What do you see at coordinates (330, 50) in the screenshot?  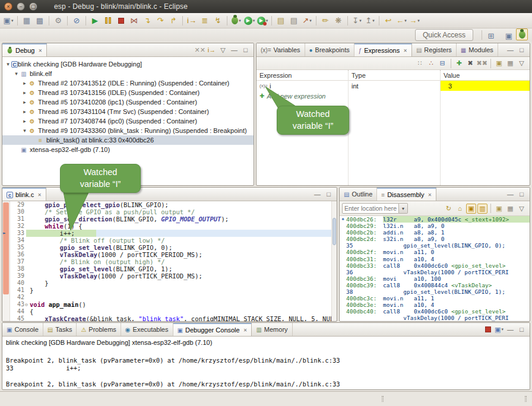 I see `tab-breakpoints: ●Breakpoints` at bounding box center [330, 50].